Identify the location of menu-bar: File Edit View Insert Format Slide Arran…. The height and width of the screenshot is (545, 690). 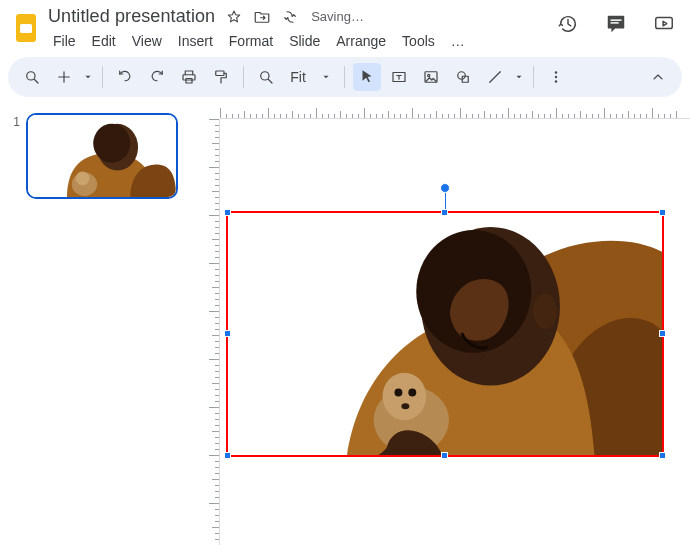
(300, 40).